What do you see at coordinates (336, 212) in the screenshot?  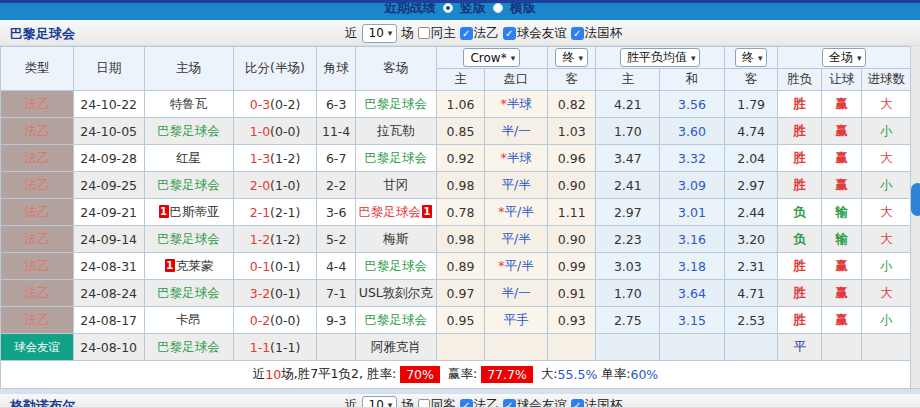 I see `corners-cell: 3-6` at bounding box center [336, 212].